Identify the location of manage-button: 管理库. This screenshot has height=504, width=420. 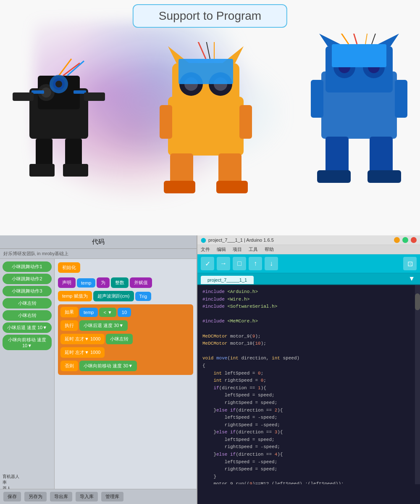
(113, 497).